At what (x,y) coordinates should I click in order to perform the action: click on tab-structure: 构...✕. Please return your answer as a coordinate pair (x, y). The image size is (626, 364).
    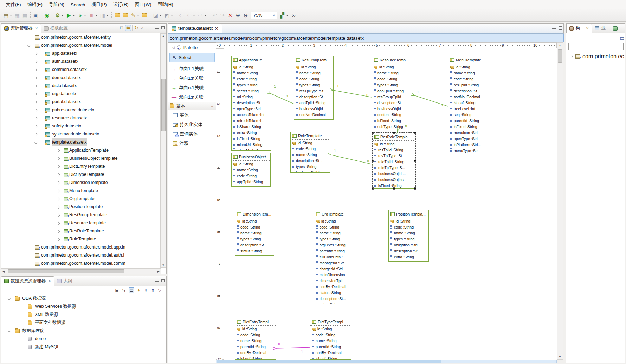
    Looking at the image, I should click on (579, 28).